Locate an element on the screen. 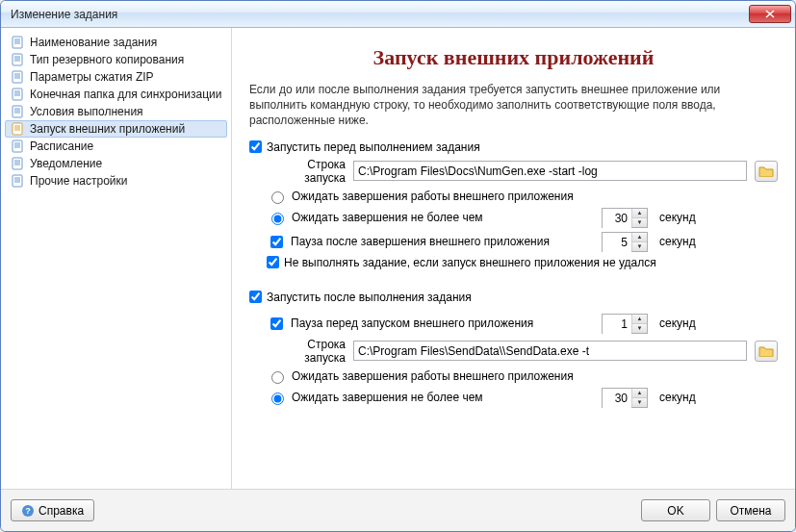  after-pause-before-spinner: ▲▼ is located at coordinates (625, 323).